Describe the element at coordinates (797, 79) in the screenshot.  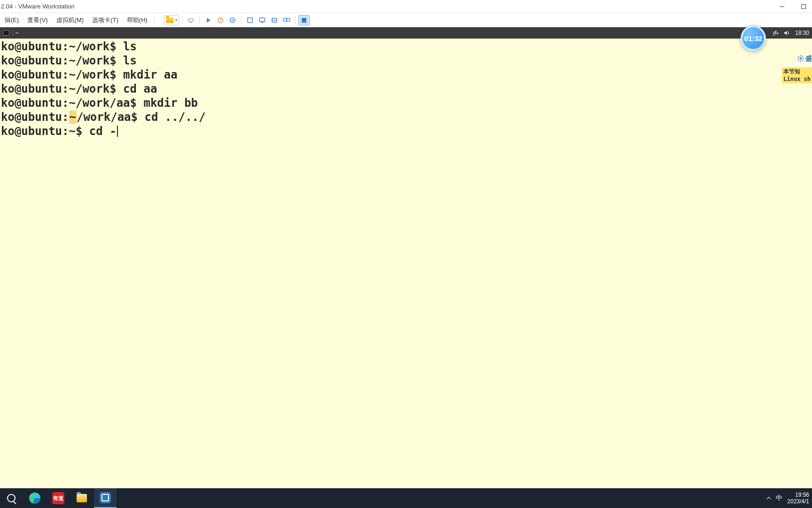
I see `note-line: Linux sh` at that location.